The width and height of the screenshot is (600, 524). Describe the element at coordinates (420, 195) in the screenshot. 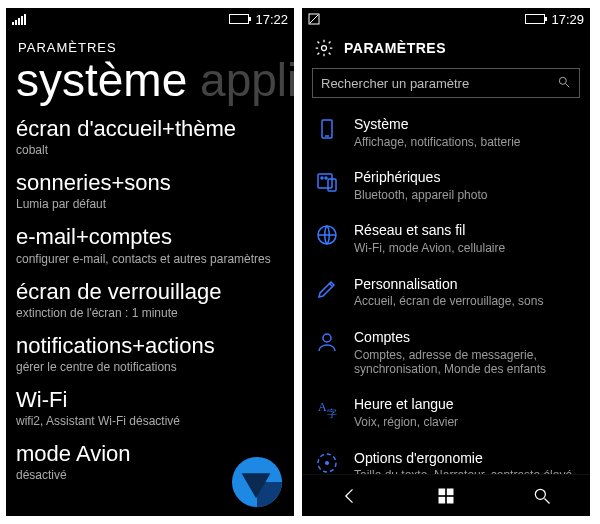

I see `item-subtitle: Bluetooth, appareil photo` at that location.